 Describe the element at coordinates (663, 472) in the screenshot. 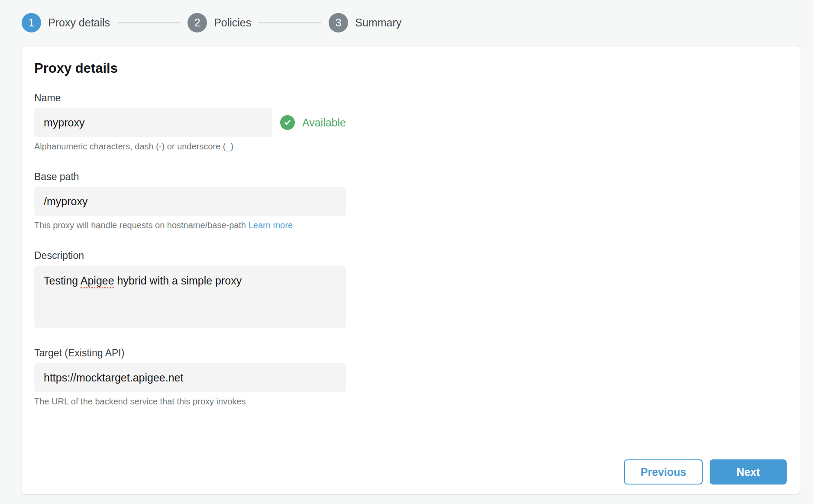

I see `previous-button: Previous` at that location.